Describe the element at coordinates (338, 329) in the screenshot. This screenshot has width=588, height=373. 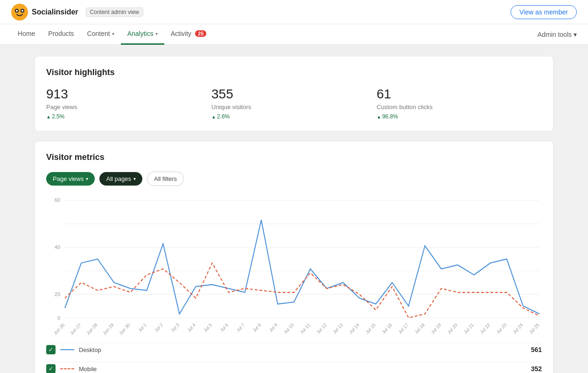
I see `svg-text: Jul 13` at that location.